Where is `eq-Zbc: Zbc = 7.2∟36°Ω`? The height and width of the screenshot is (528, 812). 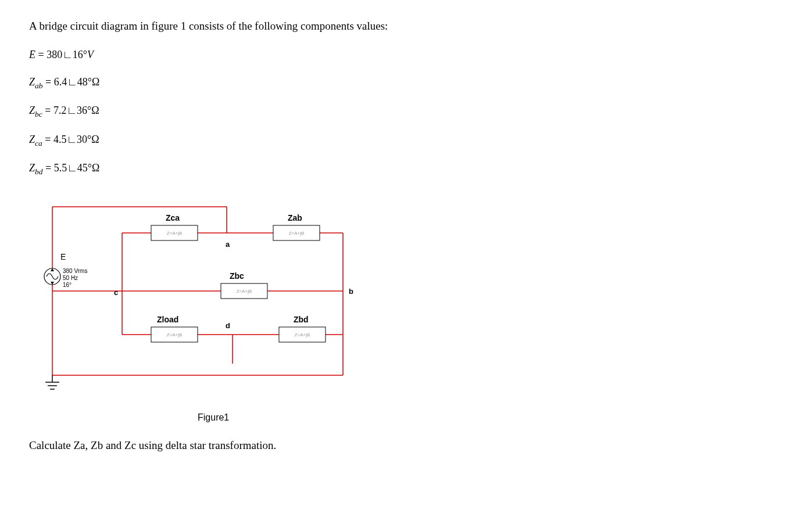
eq-Zbc: Zbc = 7.2∟36°Ω is located at coordinates (406, 112).